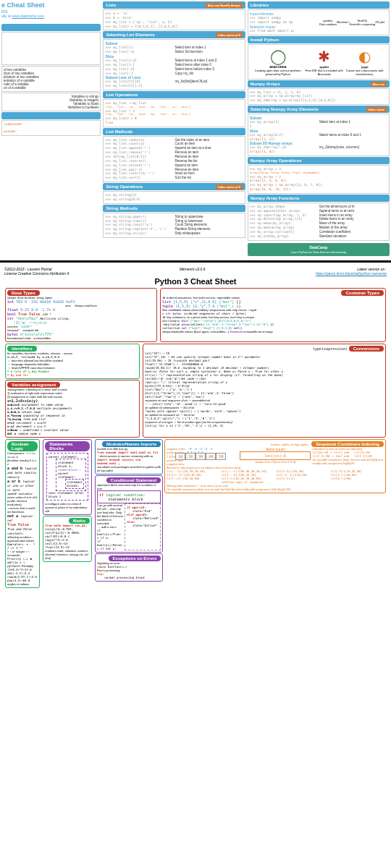 This screenshot has height=868, width=391. Describe the element at coordinates (174, 208) in the screenshot. I see `hdr-strmethods: String Methods` at that location.